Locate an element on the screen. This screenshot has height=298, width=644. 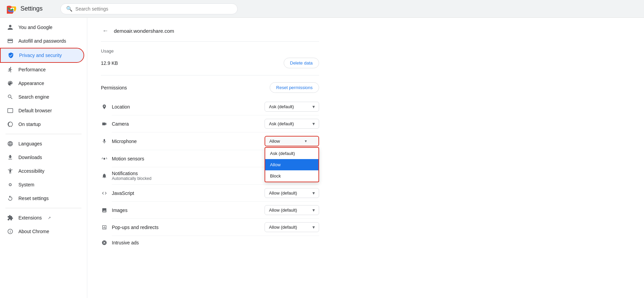
permission-left-camera: Camera is located at coordinates (115, 124).